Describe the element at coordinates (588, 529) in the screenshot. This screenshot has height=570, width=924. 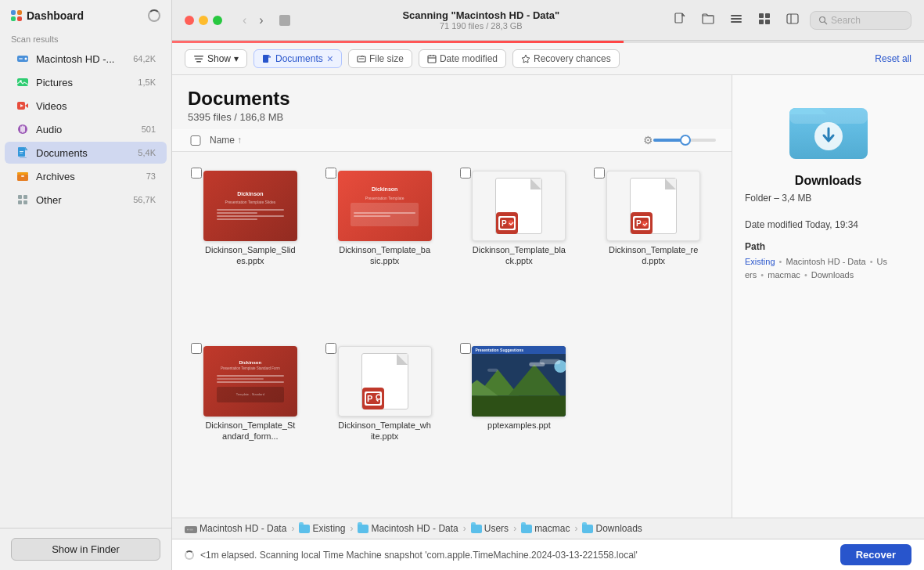
I see `folder-icon` at that location.